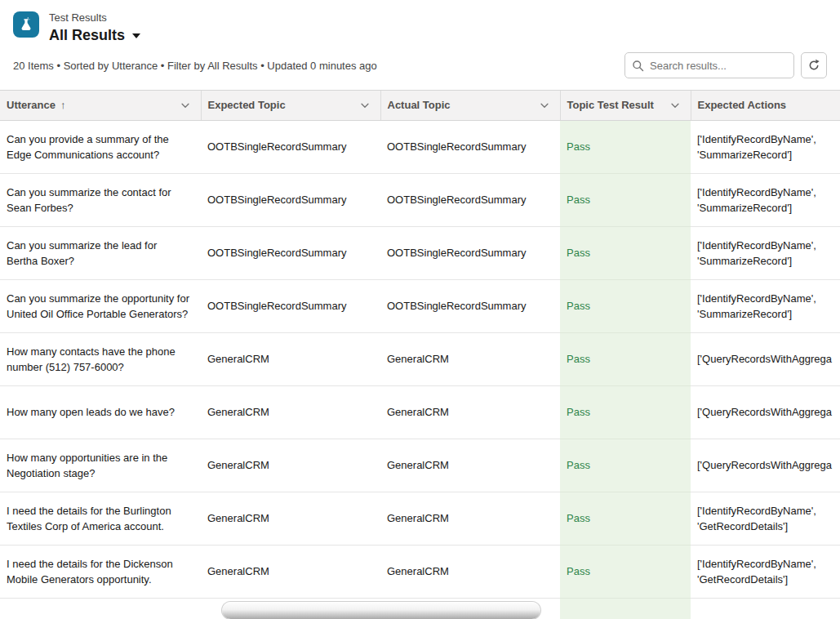  I want to click on flask-icon, so click(26, 24).